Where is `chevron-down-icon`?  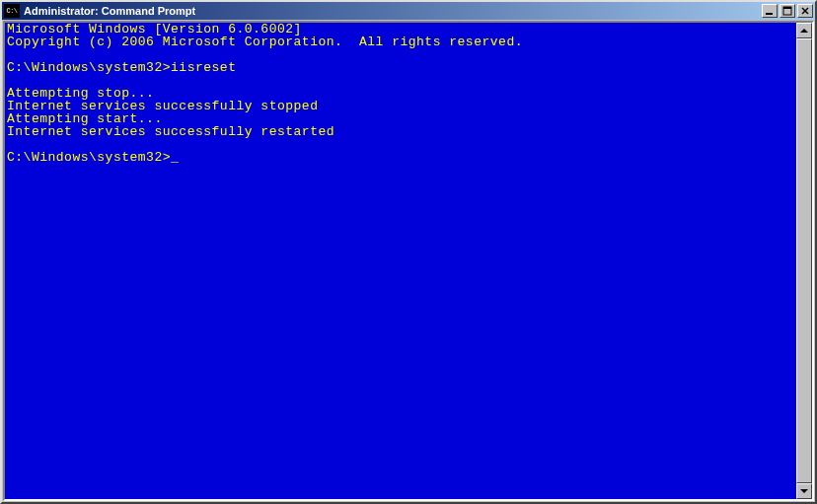 chevron-down-icon is located at coordinates (804, 491).